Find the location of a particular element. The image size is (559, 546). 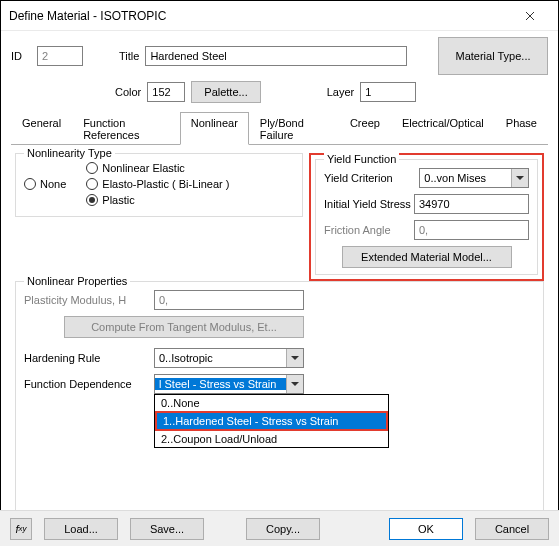

tab-function-references: Function References is located at coordinates (126, 128).